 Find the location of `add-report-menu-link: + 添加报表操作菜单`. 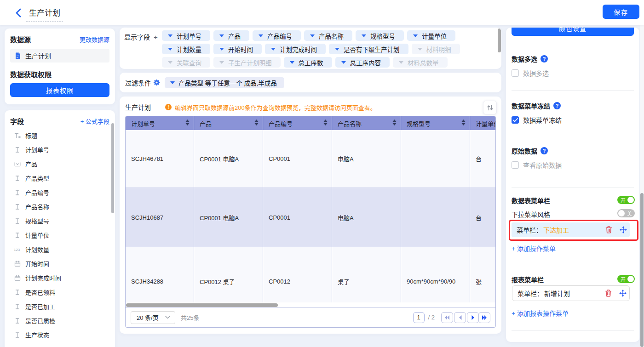

add-report-menu-link: + 添加报表操作菜单 is located at coordinates (540, 313).